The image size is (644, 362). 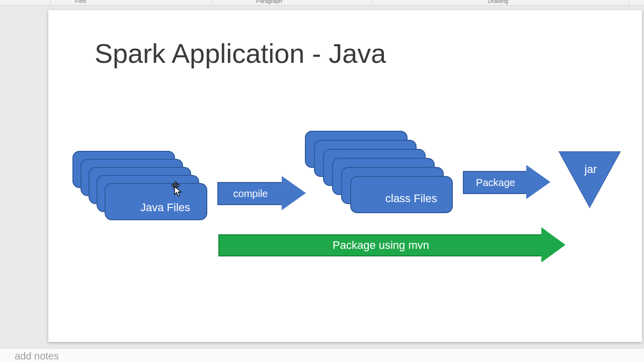 What do you see at coordinates (412, 199) in the screenshot?
I see `class-files-label: class Files` at bounding box center [412, 199].